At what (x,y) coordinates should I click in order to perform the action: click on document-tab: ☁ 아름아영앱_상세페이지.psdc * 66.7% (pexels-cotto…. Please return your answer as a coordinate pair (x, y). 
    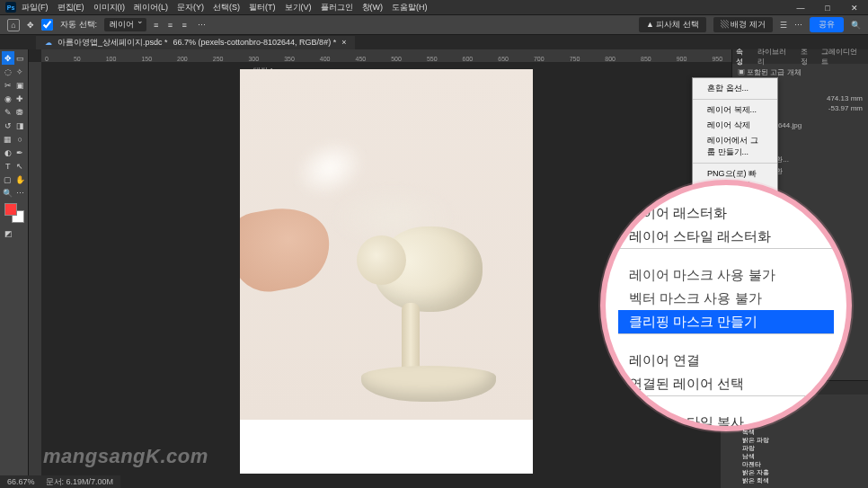
    Looking at the image, I should click on (196, 43).